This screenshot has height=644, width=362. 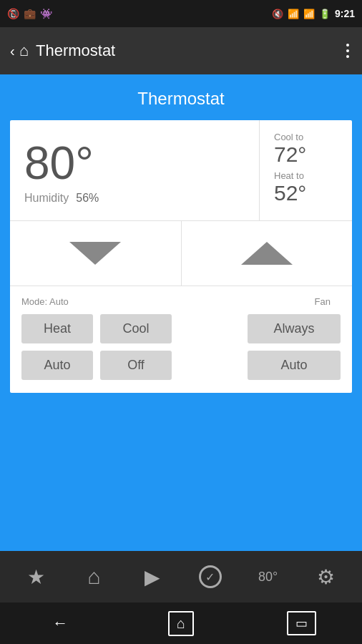 I want to click on bottom-nav: ★ ⌂ ▶ ✓ 80° ⚙, so click(x=181, y=577).